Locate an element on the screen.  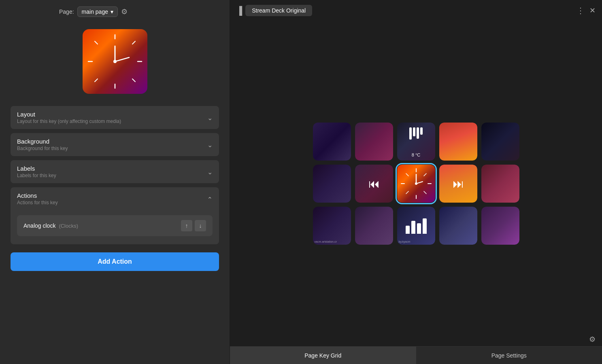
key-grid: 8 °C ⏮ is located at coordinates (416, 184).